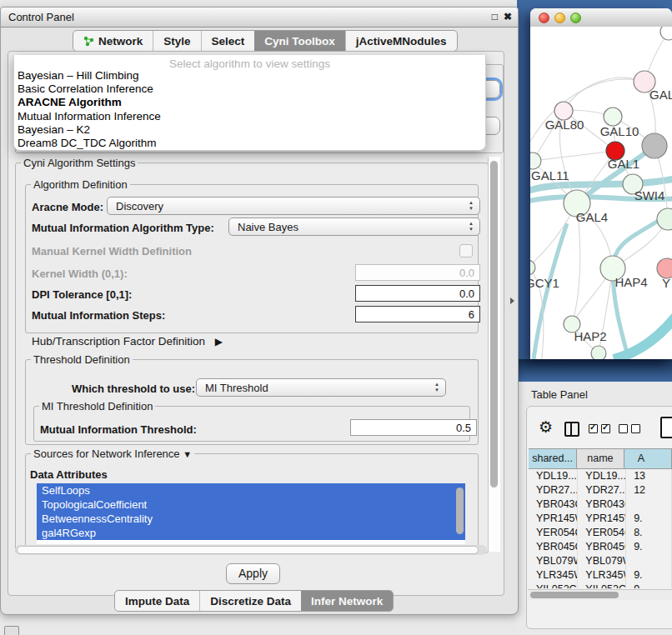 The height and width of the screenshot is (635, 672). What do you see at coordinates (620, 132) in the screenshot?
I see `node-label-gal10: GAL10` at bounding box center [620, 132].